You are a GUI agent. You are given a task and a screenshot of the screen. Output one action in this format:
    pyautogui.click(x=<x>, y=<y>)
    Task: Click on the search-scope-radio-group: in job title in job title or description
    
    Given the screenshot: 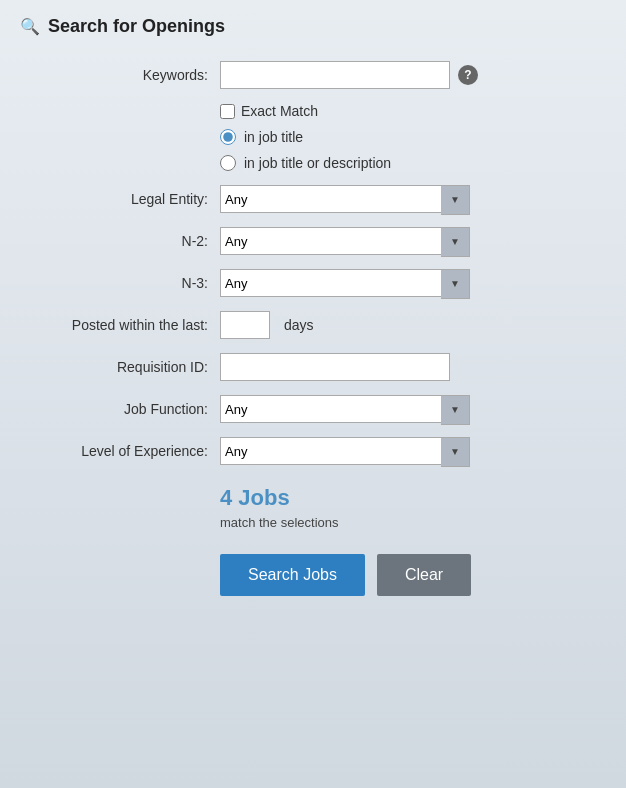 What is the action you would take?
    pyautogui.click(x=413, y=150)
    